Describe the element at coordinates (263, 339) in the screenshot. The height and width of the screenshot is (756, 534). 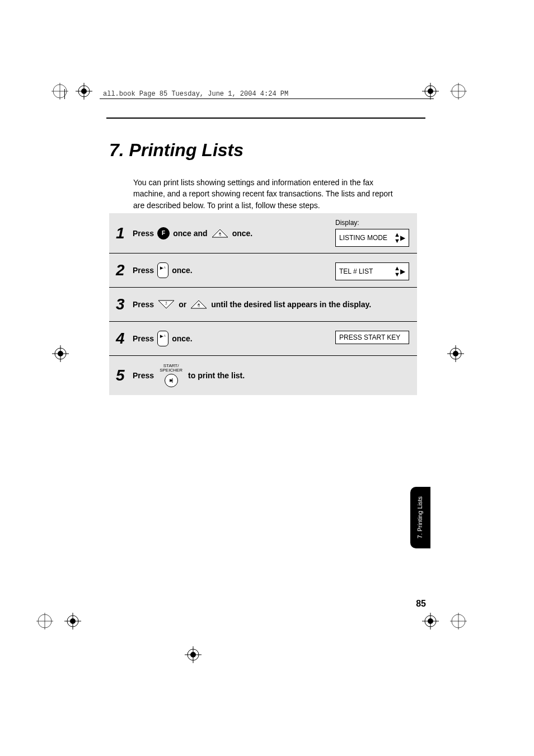
I see `step-4: 4 Press once. PRESS START KEY` at that location.